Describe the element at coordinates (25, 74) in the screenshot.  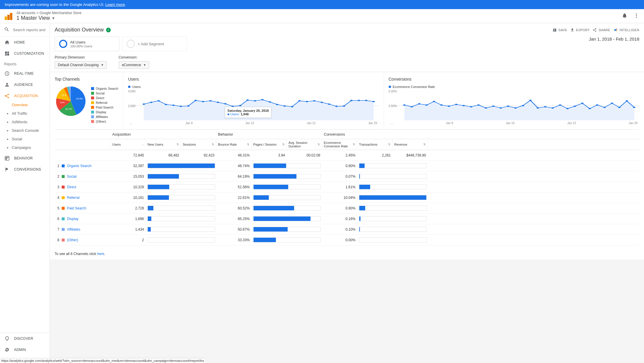
I see `sidebar-item-realtime: REAL-TIME` at that location.